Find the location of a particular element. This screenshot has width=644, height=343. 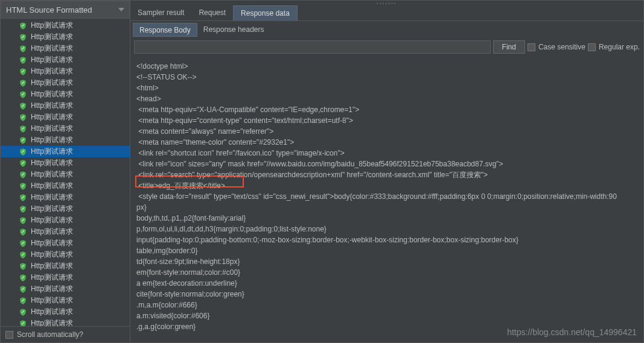

subtab-response-body: Response Body is located at coordinates (165, 30).